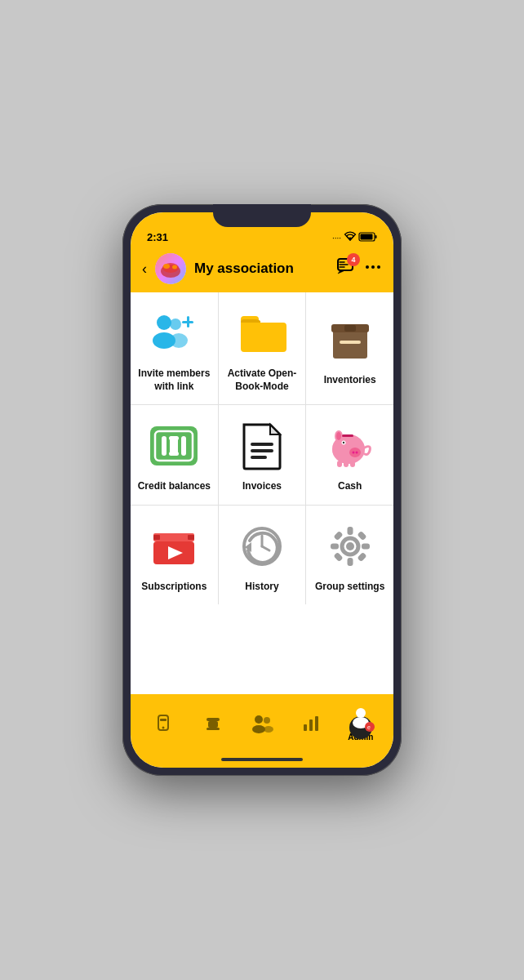 The height and width of the screenshot is (980, 524). Describe the element at coordinates (175, 555) in the screenshot. I see `grid-item-subscriptions: Subscriptions` at that location.